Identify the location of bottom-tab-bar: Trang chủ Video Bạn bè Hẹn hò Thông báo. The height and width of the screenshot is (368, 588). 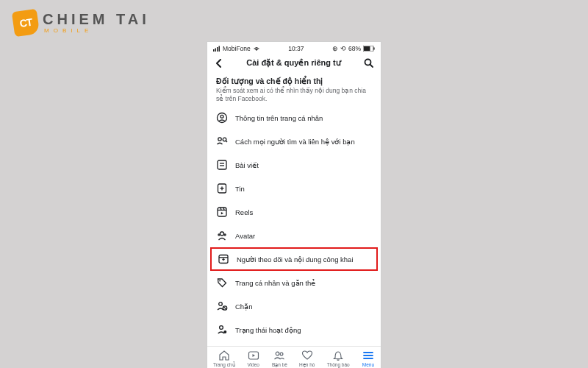
(294, 357).